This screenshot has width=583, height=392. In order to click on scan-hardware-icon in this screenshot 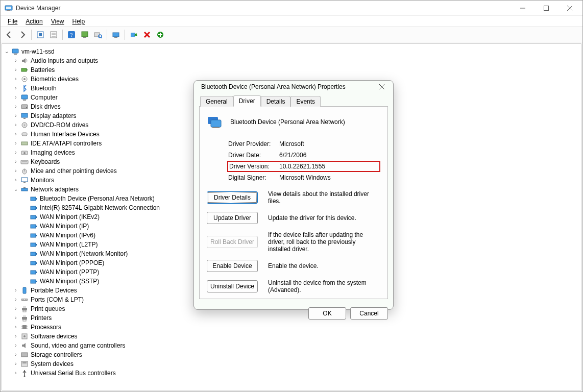, I will do `click(98, 35)`.